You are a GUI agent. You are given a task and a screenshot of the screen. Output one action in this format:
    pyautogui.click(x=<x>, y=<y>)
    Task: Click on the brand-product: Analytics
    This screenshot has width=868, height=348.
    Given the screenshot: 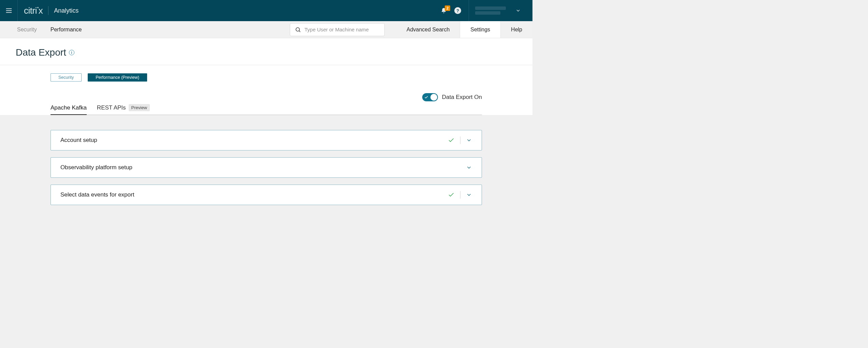 What is the action you would take?
    pyautogui.click(x=66, y=11)
    